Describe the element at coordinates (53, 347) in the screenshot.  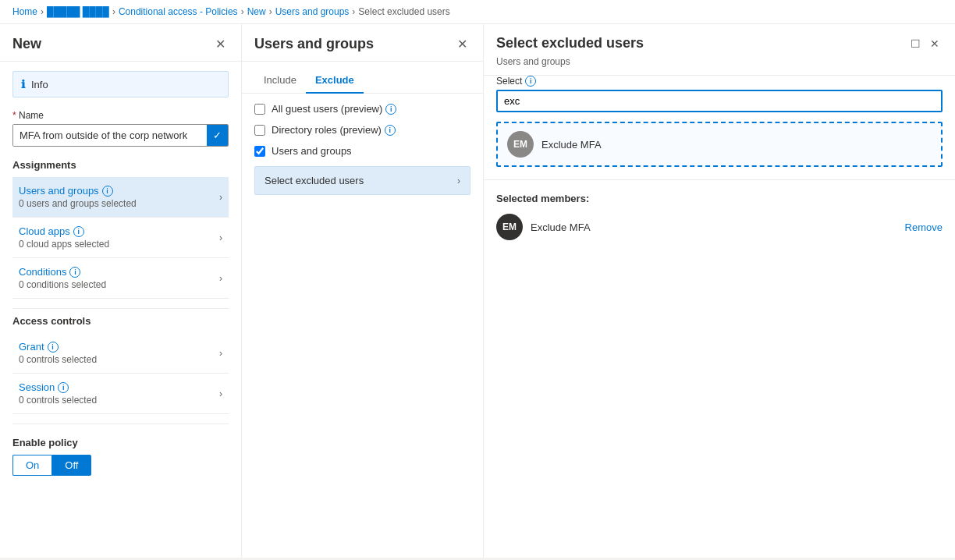
I see `grant-info-icon: i` at that location.